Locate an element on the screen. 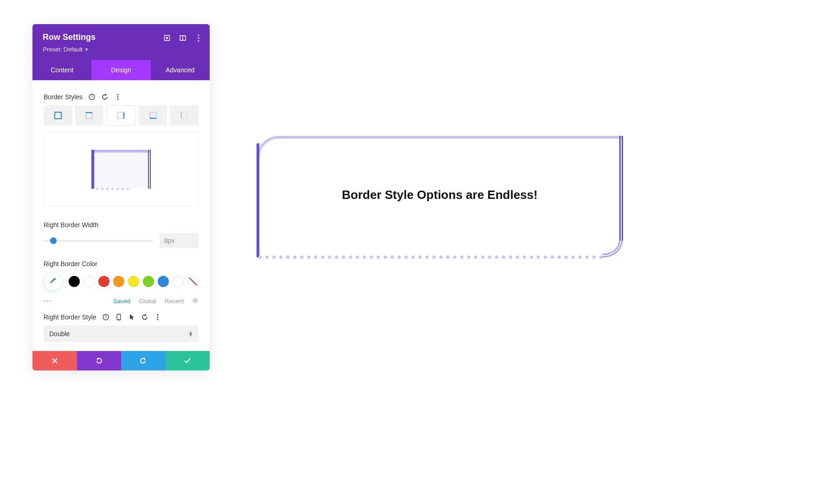 The width and height of the screenshot is (835, 504). right-border-width-label: Right Border Width is located at coordinates (121, 224).